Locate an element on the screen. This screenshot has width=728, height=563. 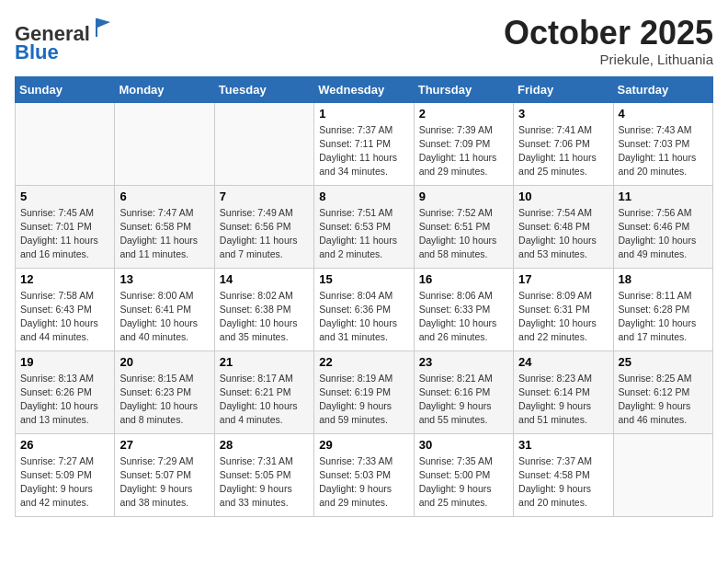
day-cell: 7Sunrise: 7:49 AM Sunset: 6:56 PM Daylig… is located at coordinates (264, 226).